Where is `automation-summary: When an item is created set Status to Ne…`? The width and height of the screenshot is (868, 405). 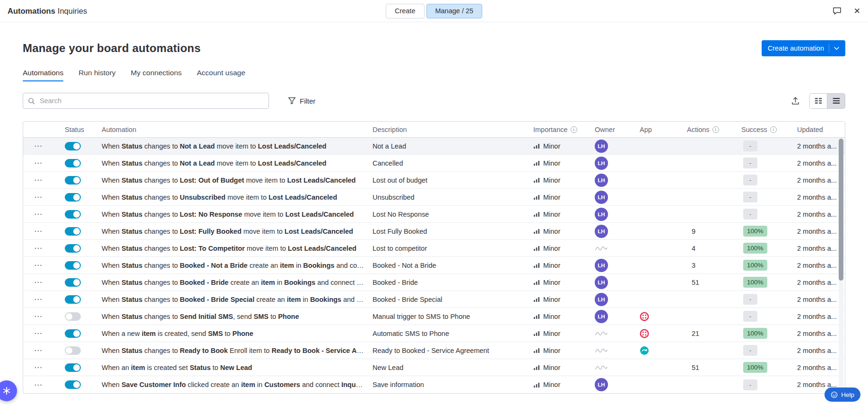
automation-summary: When an item is created set Status to Ne… is located at coordinates (234, 367).